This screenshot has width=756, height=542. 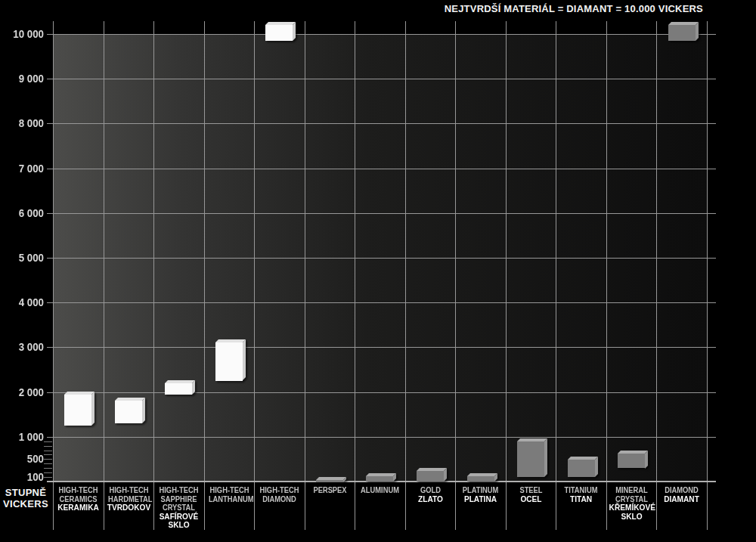 What do you see at coordinates (431, 494) in the screenshot?
I see `category-label-gold: GOLDZLATO` at bounding box center [431, 494].